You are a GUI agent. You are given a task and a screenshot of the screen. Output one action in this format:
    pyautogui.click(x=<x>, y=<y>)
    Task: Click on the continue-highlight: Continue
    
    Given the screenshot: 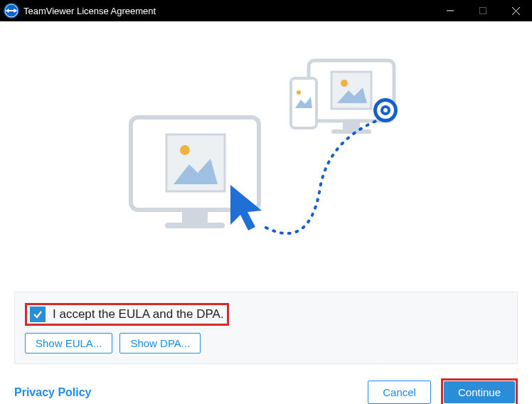 What is the action you would take?
    pyautogui.click(x=479, y=391)
    